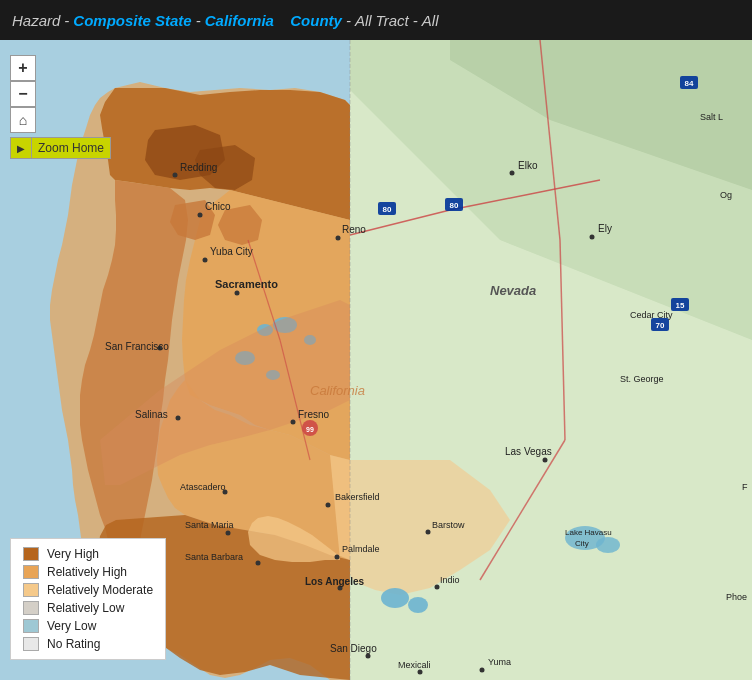 The image size is (752, 680). What do you see at coordinates (72, 148) in the screenshot?
I see `zoom-home-label: Zoom Home` at bounding box center [72, 148].